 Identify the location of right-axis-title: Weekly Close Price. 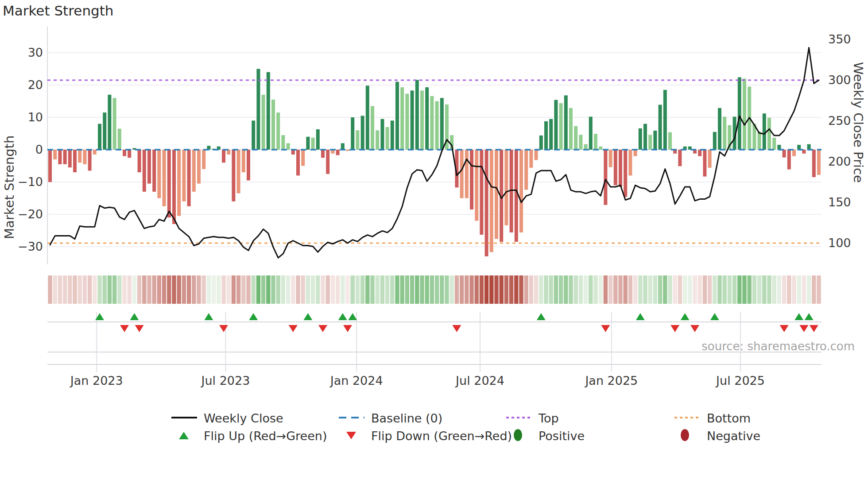
(858, 151).